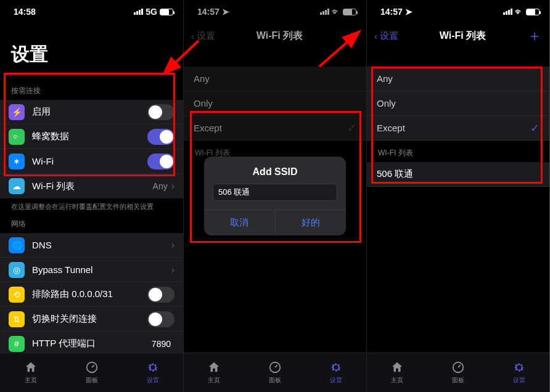 This screenshot has width=550, height=392. Describe the element at coordinates (91, 137) in the screenshot. I see `row-cellular: ᯤ 蜂窝数据` at that location.